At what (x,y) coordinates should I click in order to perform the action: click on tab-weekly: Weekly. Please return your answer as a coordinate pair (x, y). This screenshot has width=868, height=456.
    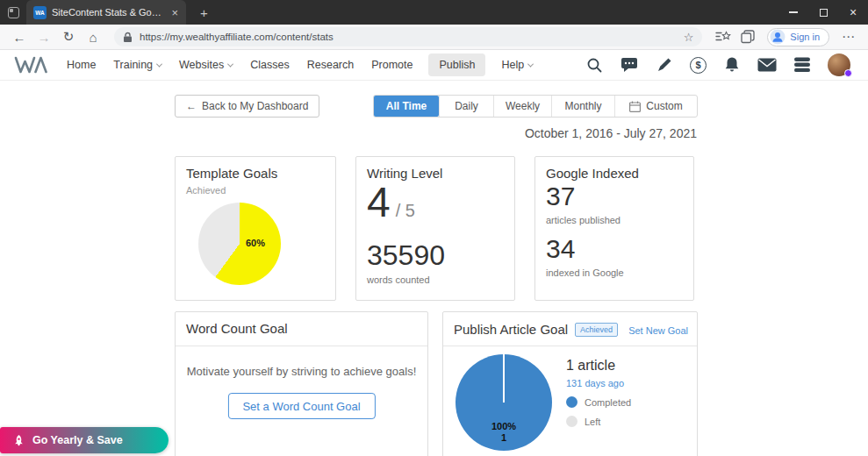
    Looking at the image, I should click on (522, 106).